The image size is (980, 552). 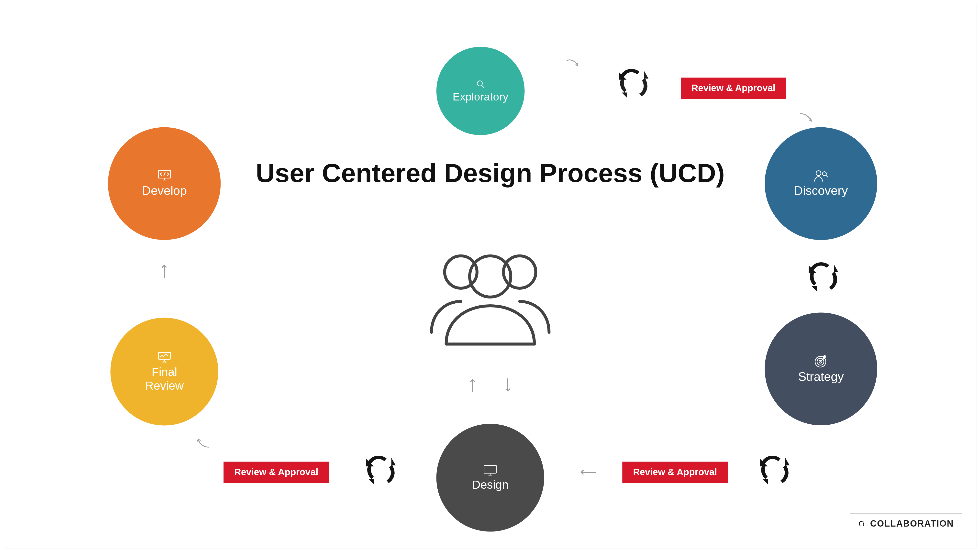 What do you see at coordinates (821, 184) in the screenshot?
I see `node-discovery: Discovery` at bounding box center [821, 184].